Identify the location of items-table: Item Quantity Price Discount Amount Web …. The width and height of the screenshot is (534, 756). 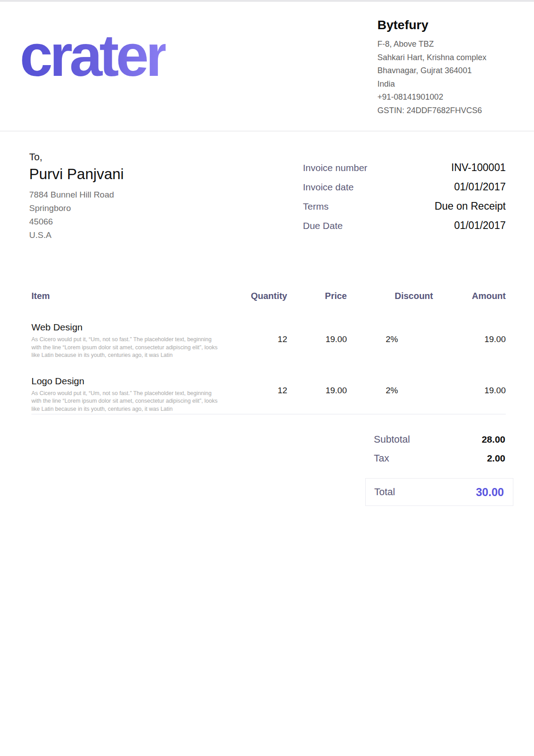
(268, 353).